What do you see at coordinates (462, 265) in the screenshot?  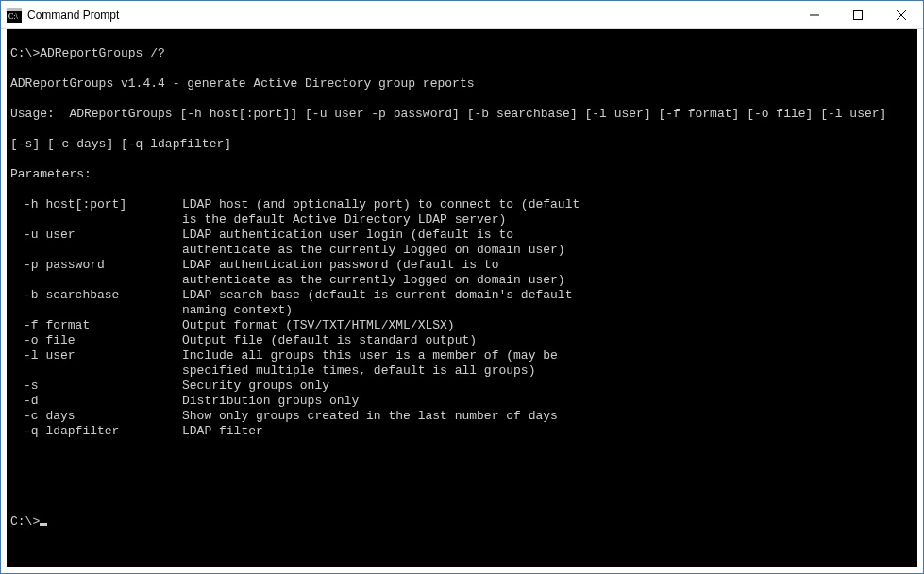 I see `param-row: -p passwordLDAP authentication password …` at bounding box center [462, 265].